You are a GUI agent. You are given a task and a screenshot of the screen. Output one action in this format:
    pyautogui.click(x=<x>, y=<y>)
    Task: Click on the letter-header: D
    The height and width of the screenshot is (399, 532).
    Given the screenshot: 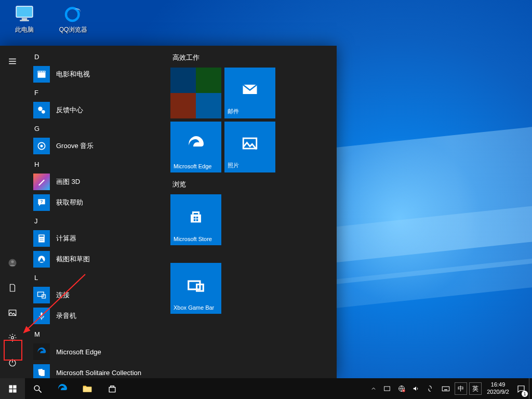 What is the action you would take?
    pyautogui.click(x=95, y=56)
    